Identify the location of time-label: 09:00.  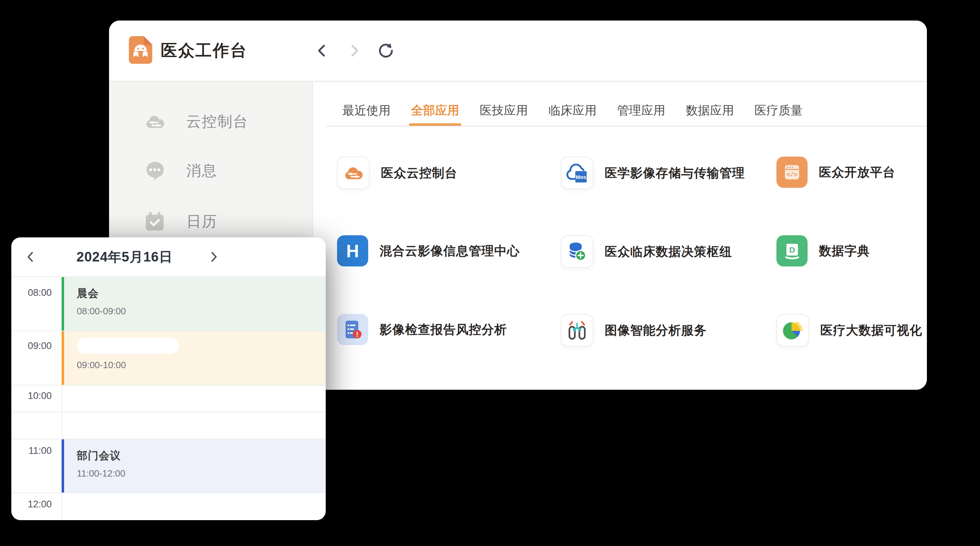
(32, 346).